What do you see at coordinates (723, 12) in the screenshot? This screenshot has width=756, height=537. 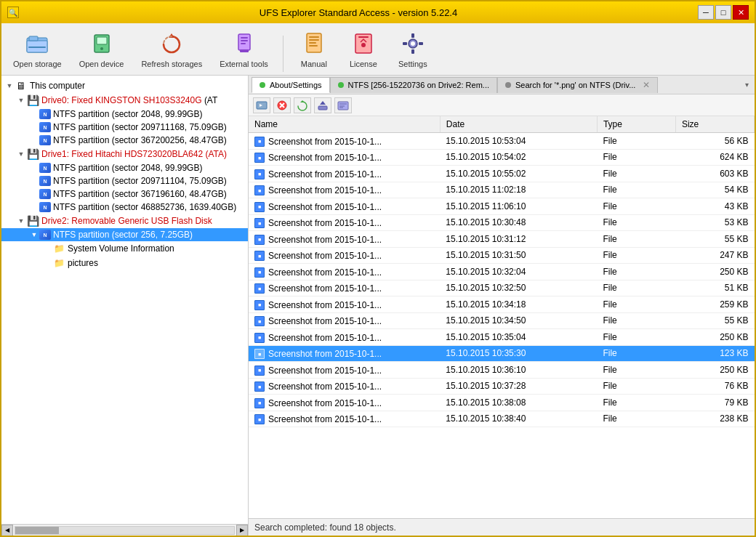 I see `maximize-button: □` at bounding box center [723, 12].